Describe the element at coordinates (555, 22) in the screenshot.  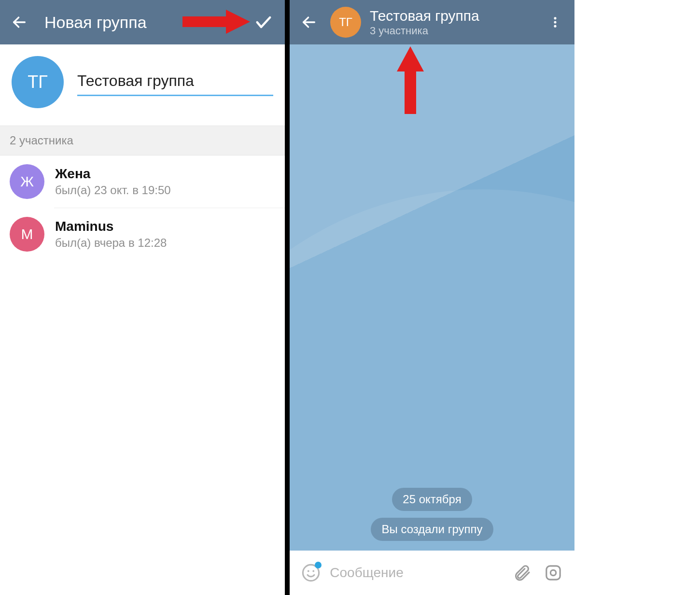
I see `more-button` at that location.